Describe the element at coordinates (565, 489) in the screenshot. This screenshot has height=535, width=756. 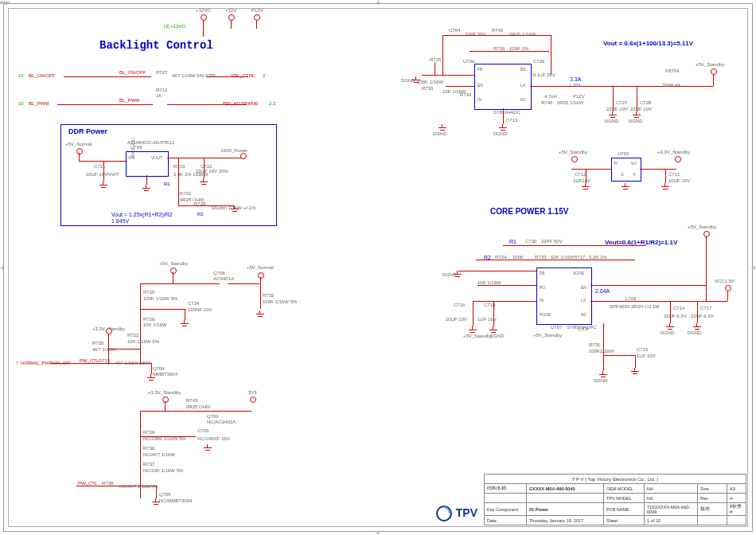
I see `tb-cell: GXXXX-M0A-660-0049` at that location.